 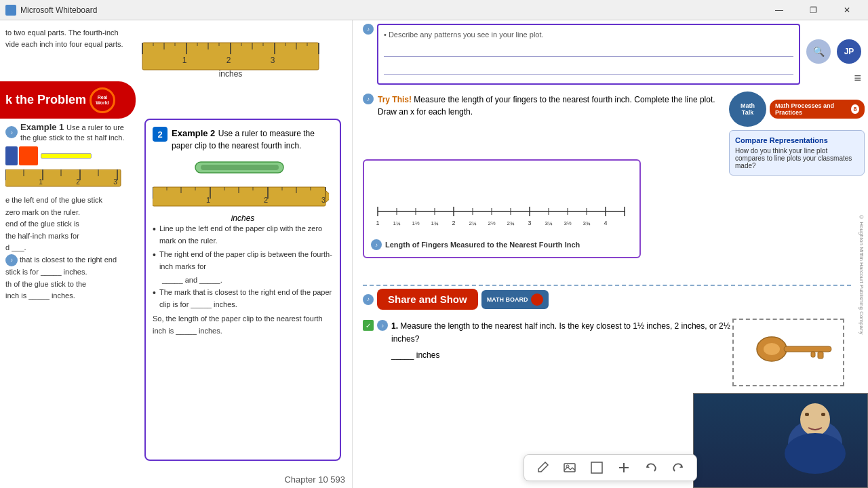 I want to click on bullet-item-3: • The mark that is closest to the right …, so click(x=243, y=298).